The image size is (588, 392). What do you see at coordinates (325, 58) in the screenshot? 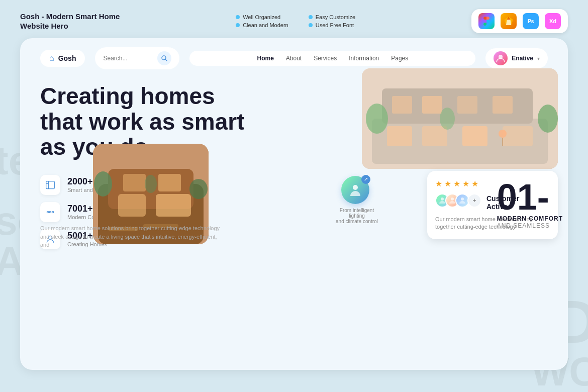
I see `nav-services: Services` at bounding box center [325, 58].